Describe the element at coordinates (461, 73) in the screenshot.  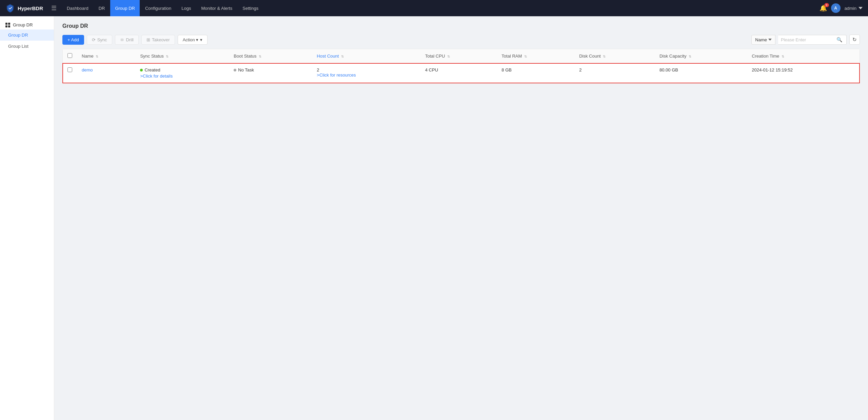
I see `table-row: demo Created >Click for details No Task …` at that location.